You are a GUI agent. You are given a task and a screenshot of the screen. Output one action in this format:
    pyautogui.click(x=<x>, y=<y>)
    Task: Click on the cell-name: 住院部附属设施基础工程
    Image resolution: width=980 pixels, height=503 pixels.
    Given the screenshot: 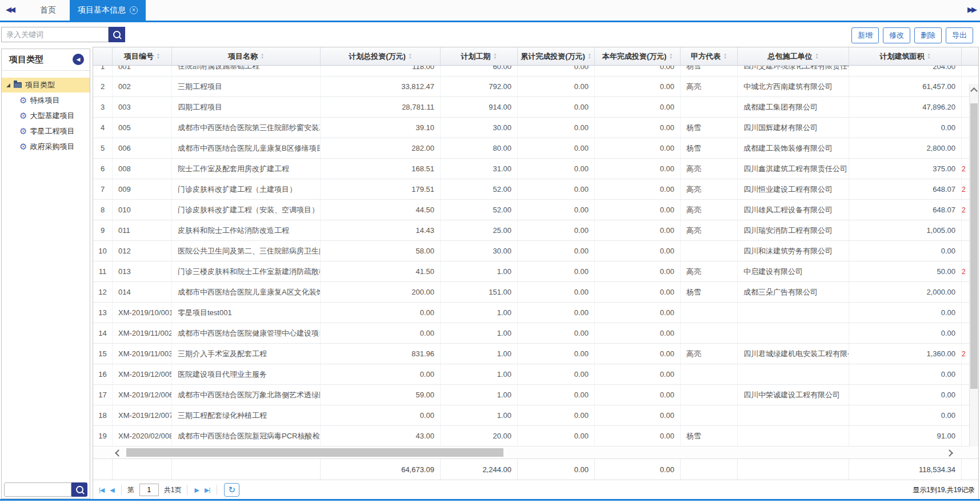 What is the action you would take?
    pyautogui.click(x=246, y=71)
    